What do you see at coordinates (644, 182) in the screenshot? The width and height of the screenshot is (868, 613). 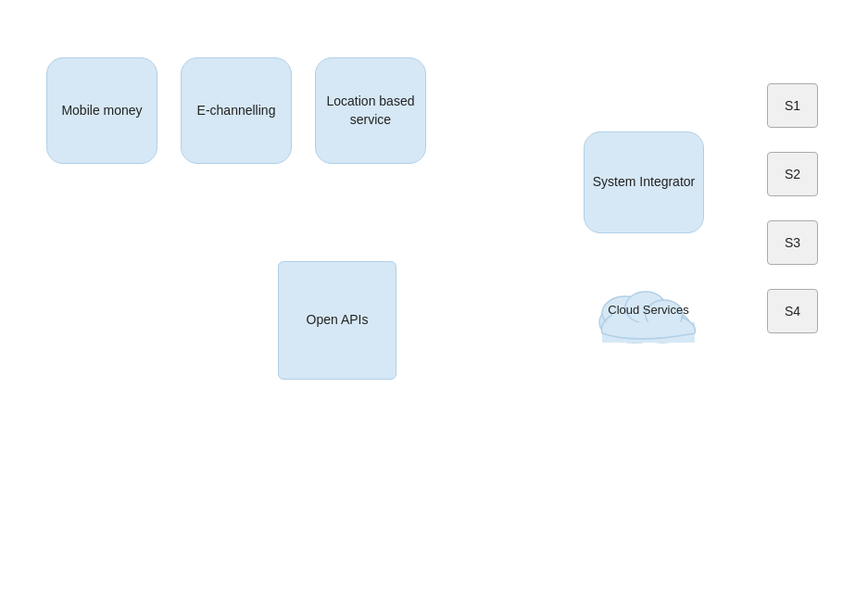 I see `system-integrator-box: System Integrator` at bounding box center [644, 182].